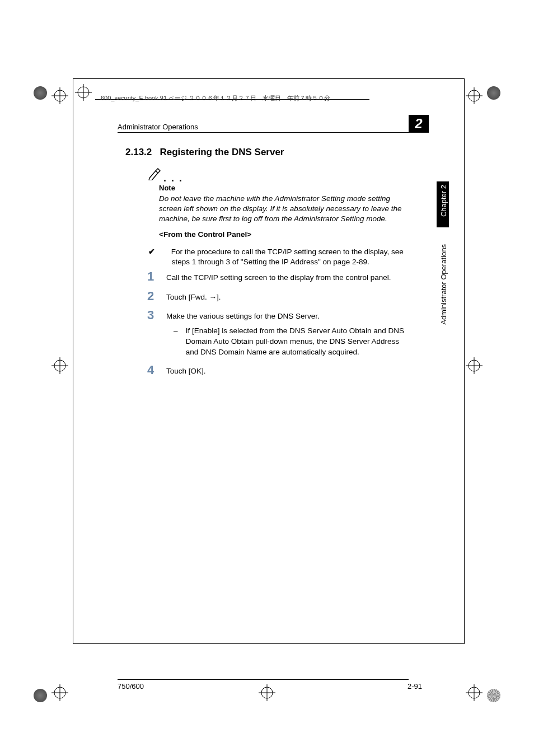 This screenshot has width=534, height=756. What do you see at coordinates (280, 257) in the screenshot?
I see `check-item: ✔ For the procedure to call the TCP/IP s…` at bounding box center [280, 257].